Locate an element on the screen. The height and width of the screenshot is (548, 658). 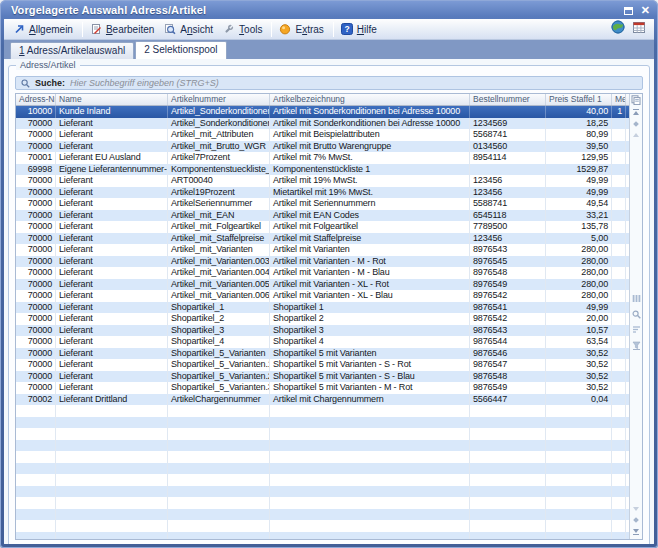
scroll-bottom-icon is located at coordinates (636, 531).